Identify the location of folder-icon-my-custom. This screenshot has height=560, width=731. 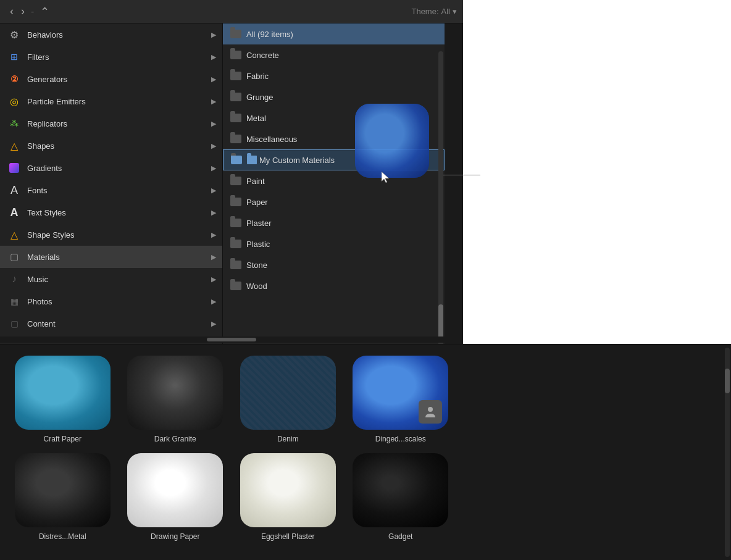
(236, 160).